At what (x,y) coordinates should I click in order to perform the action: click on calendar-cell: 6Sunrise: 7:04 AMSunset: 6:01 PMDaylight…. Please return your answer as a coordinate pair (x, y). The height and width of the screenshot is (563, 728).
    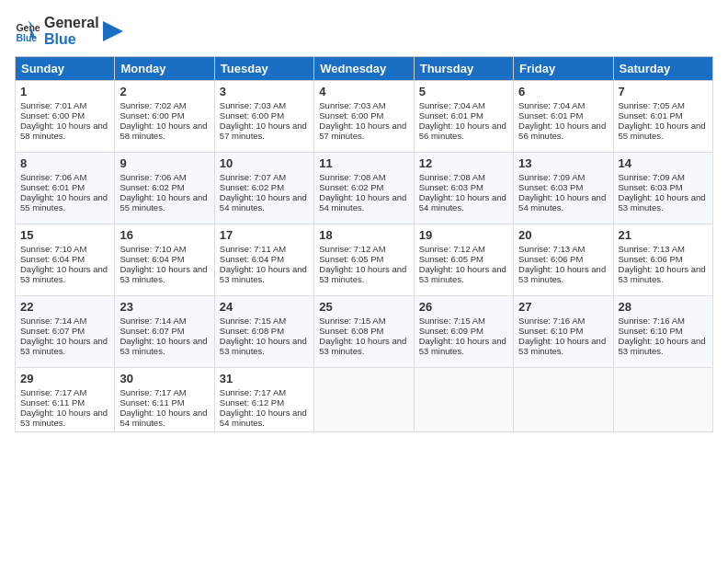
    Looking at the image, I should click on (563, 117).